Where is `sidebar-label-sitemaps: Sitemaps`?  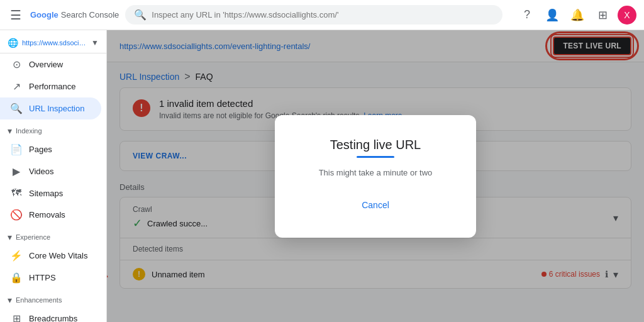
sidebar-label-sitemaps: Sitemaps is located at coordinates (46, 194).